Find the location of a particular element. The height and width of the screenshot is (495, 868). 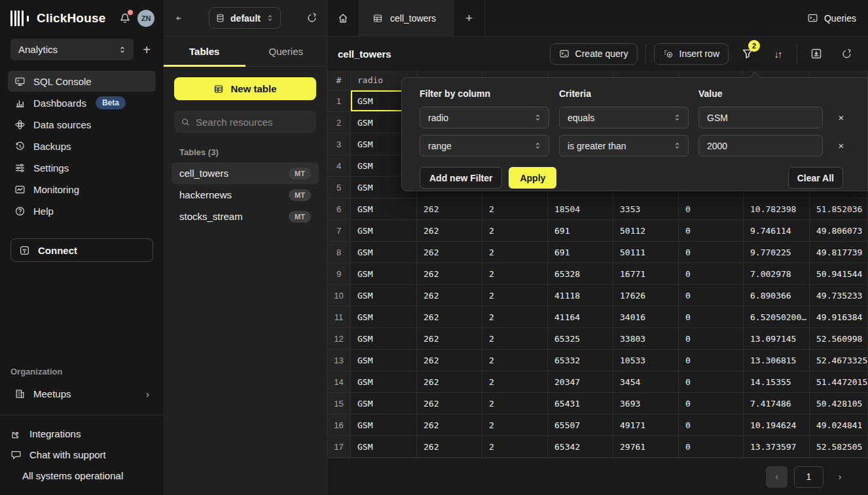

cell: 41164 is located at coordinates (581, 317).